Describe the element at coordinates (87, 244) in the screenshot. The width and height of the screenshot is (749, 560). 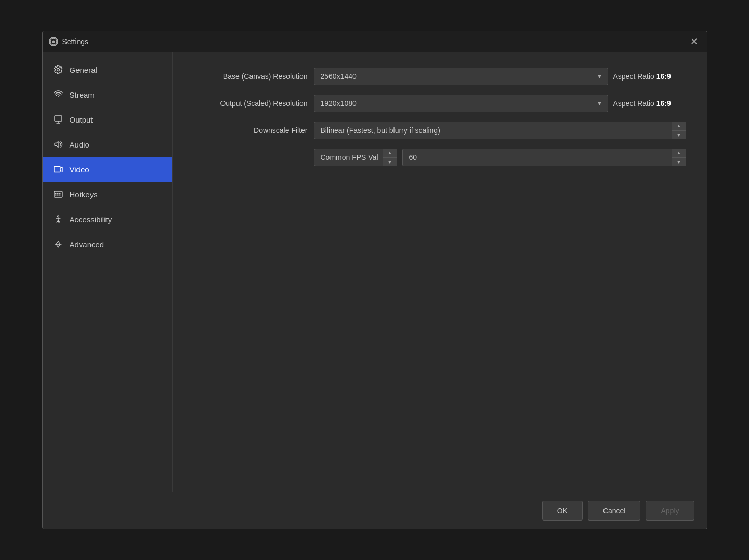
I see `advanced-label: Advanced` at that location.